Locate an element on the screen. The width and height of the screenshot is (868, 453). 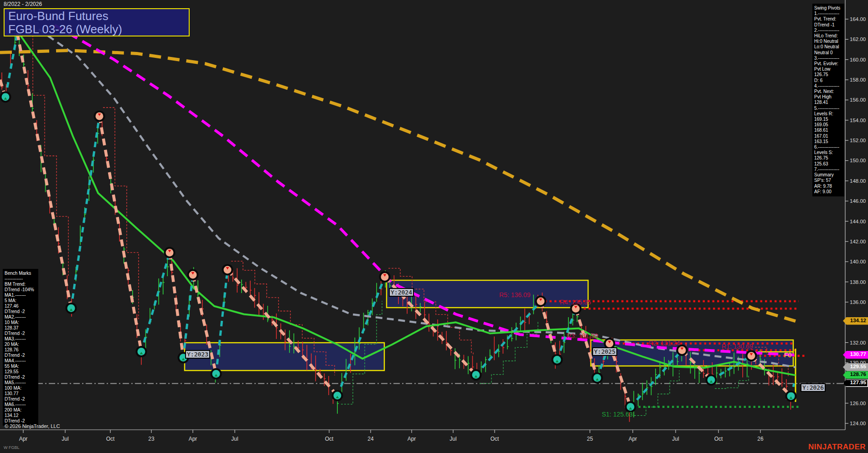
price-tick-label: 138.00 is located at coordinates (858, 282).